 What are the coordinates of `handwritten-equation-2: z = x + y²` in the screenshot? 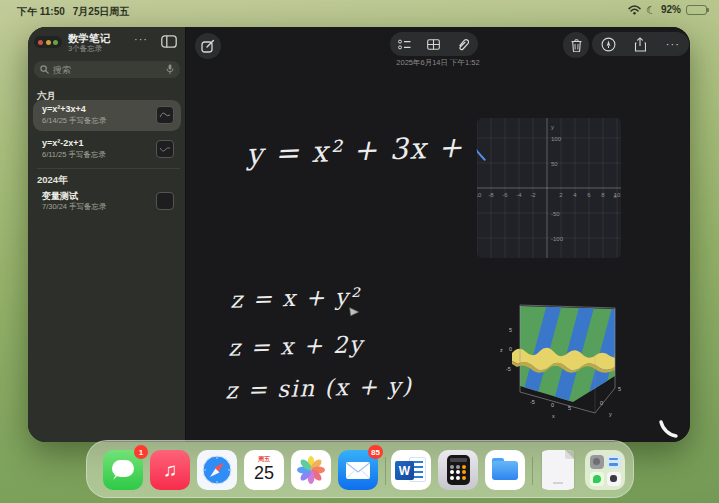 It's located at (296, 298).